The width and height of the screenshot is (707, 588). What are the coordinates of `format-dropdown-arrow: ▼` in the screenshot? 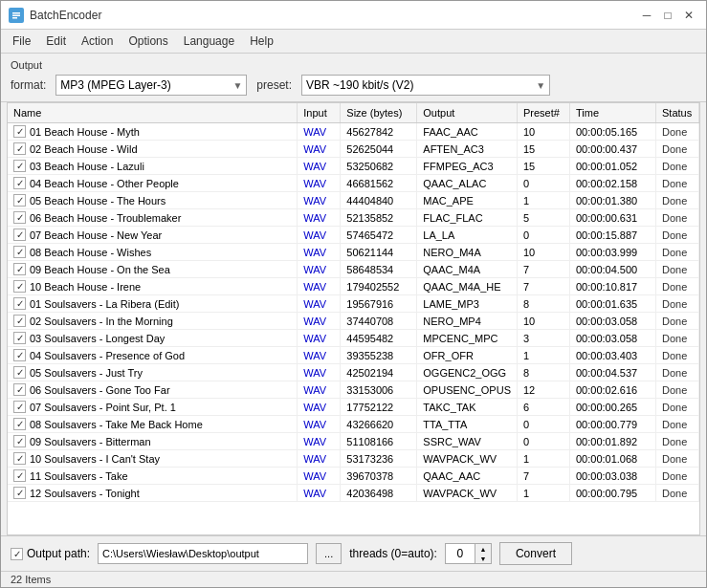 It's located at (237, 86).